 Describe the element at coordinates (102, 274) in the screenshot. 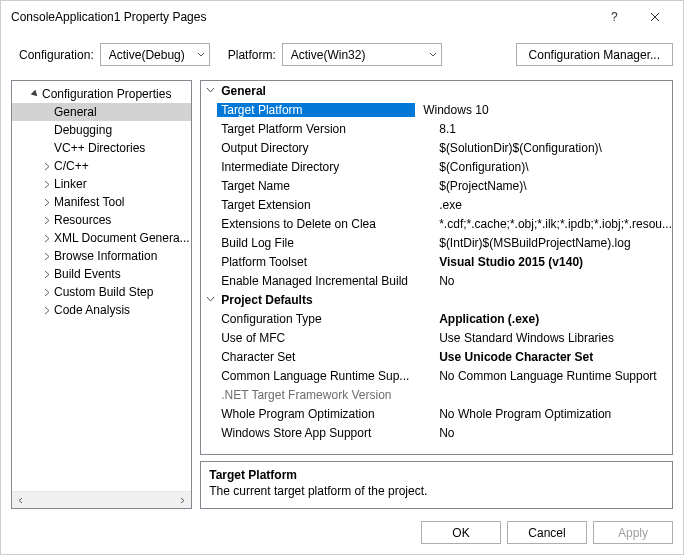

I see `tree-item: Build Events` at that location.